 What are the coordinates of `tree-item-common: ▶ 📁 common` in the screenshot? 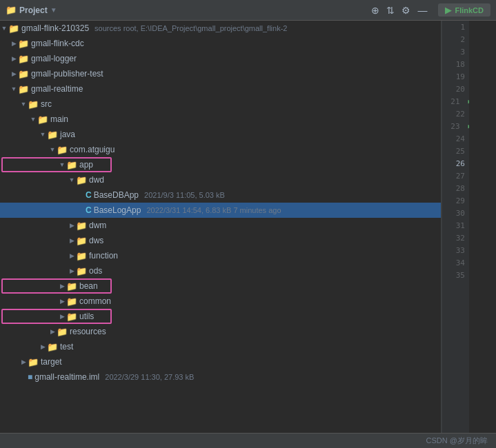 It's located at (221, 301).